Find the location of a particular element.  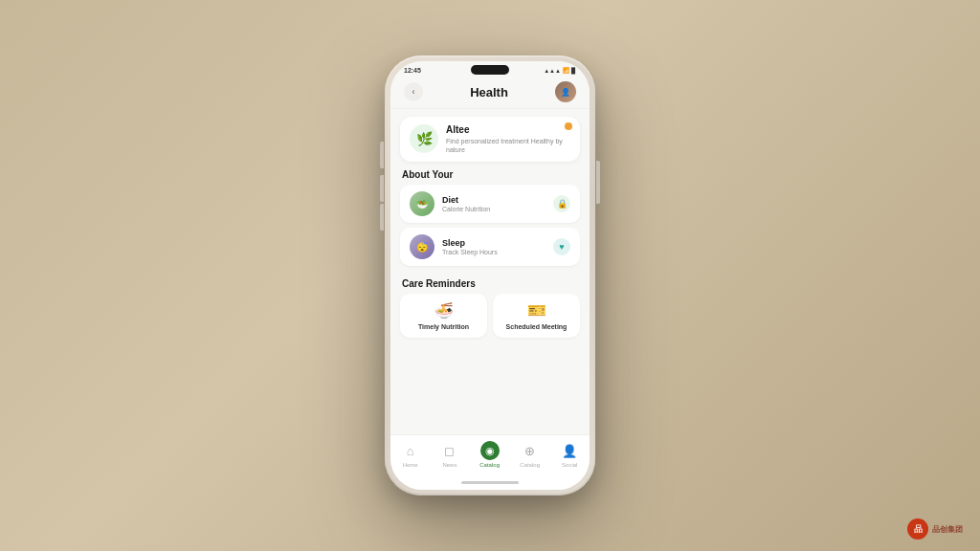

alert-text-block: Altee Find personalized treatment Health… is located at coordinates (508, 140).